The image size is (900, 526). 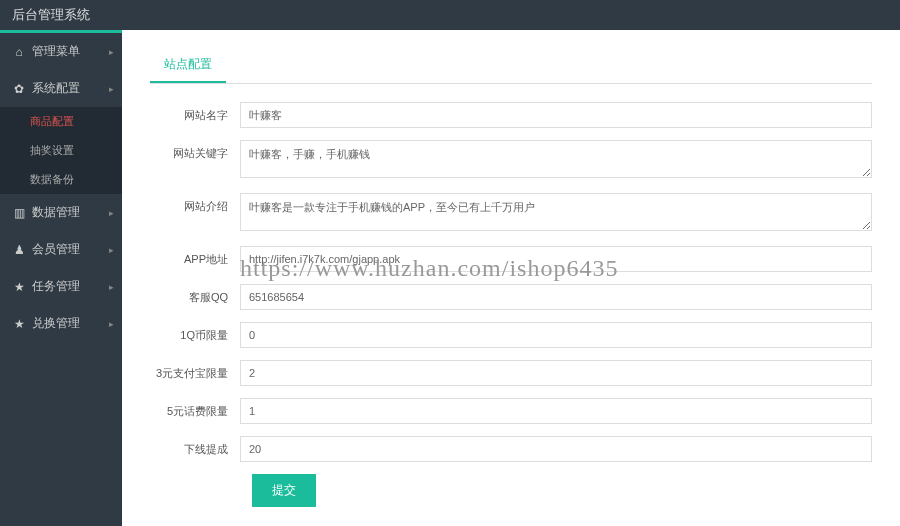 I want to click on sidebar-item-label: 任务管理, so click(x=56, y=286).